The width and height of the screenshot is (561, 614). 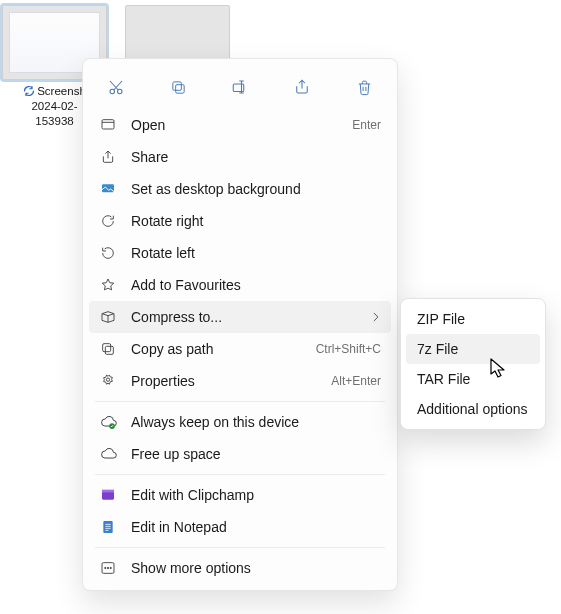 What do you see at coordinates (256, 495) in the screenshot?
I see `menu-label: Edit with Clipchamp` at bounding box center [256, 495].